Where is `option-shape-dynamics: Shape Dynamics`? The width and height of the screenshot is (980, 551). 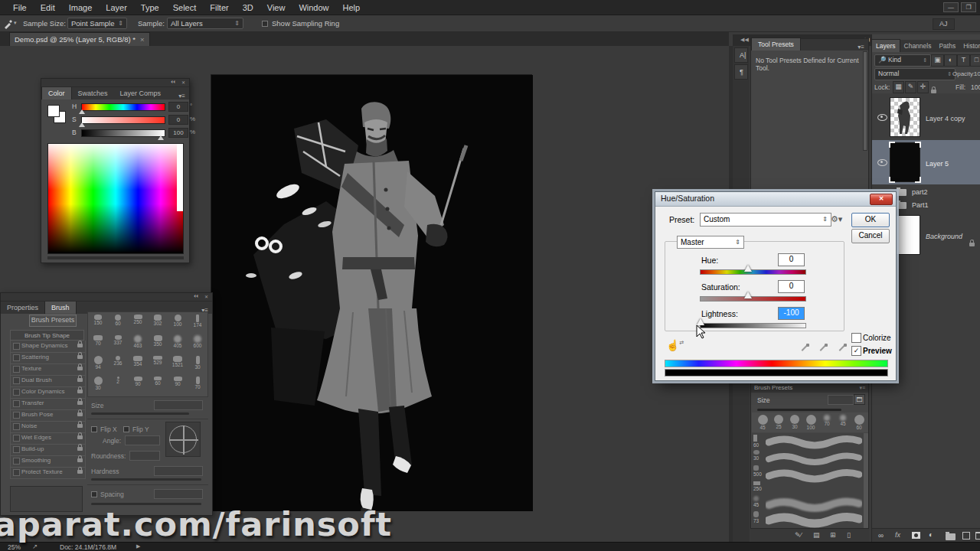 option-shape-dynamics: Shape Dynamics is located at coordinates (47, 347).